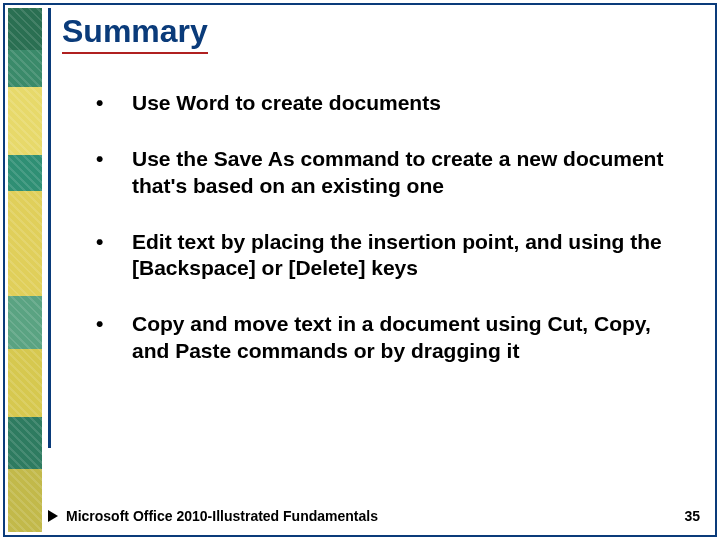 The image size is (720, 540). What do you see at coordinates (382, 256) in the screenshot?
I see `list-item: Edit text by placing the insertion point…` at bounding box center [382, 256].